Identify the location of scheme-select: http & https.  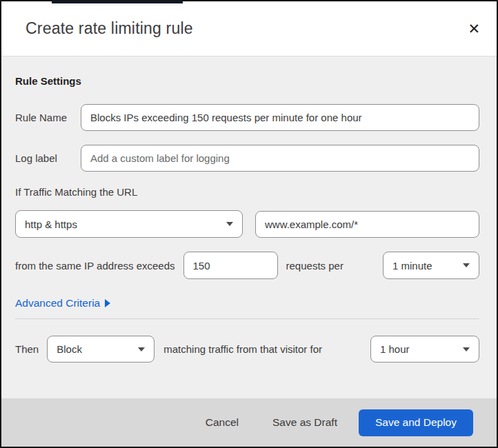
(129, 224).